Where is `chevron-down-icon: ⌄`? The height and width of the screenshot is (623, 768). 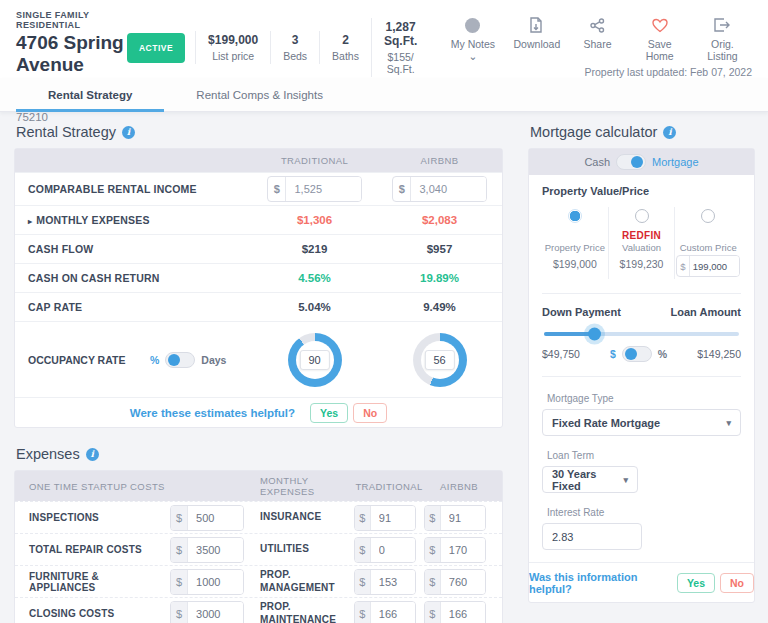
chevron-down-icon: ⌄ is located at coordinates (474, 56).